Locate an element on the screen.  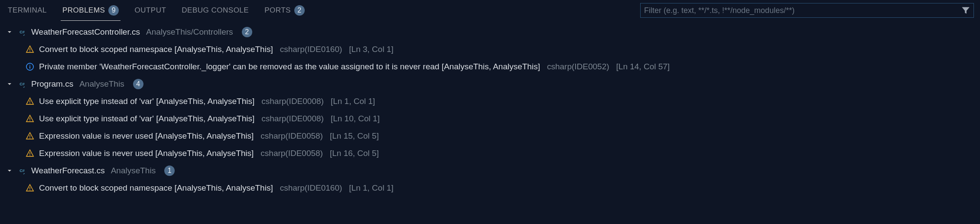
tab-label: PROBLEMS is located at coordinates (84, 10).